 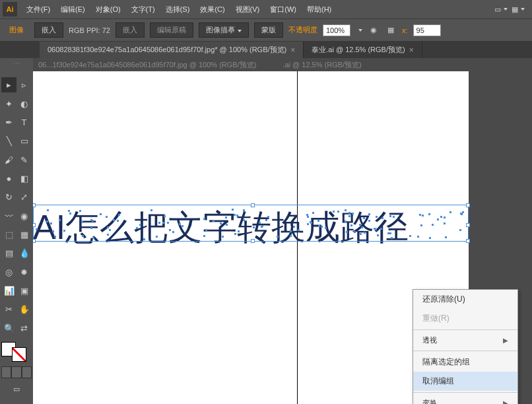 What do you see at coordinates (7, 372) in the screenshot?
I see `mode-normal` at bounding box center [7, 372].